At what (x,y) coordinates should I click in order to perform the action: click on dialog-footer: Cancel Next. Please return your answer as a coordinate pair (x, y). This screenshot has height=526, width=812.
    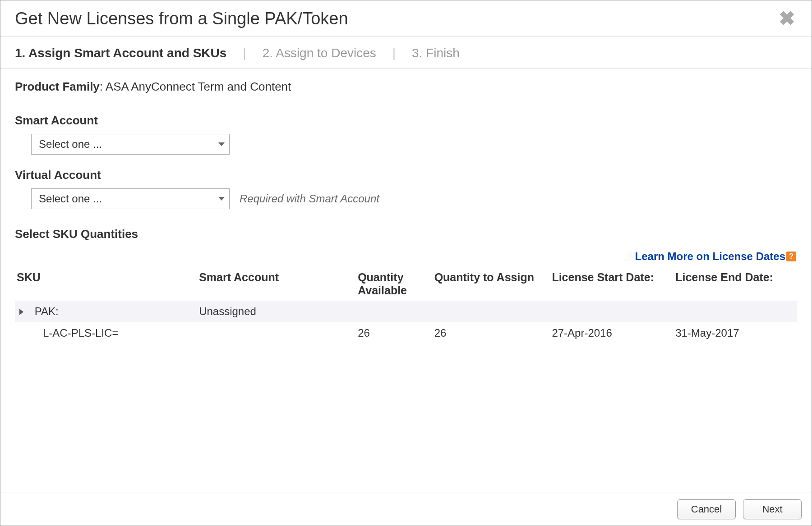
    Looking at the image, I should click on (406, 509).